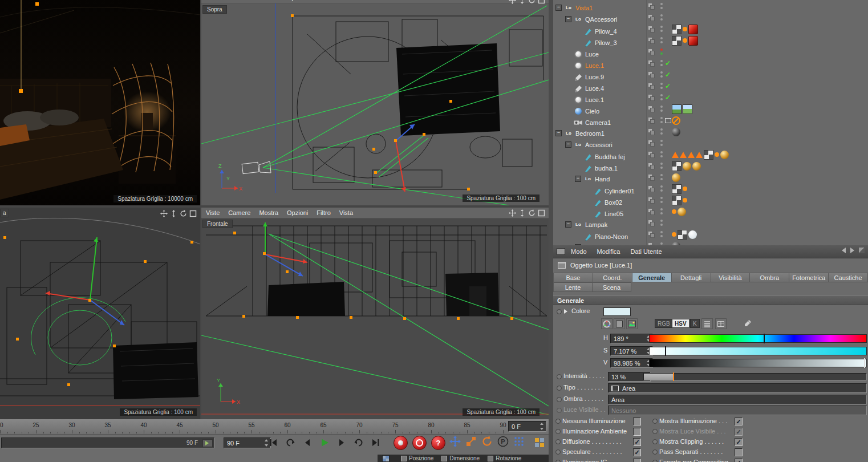 The height and width of the screenshot is (462, 868). I want to click on checkbox-illuminazione-ambiente, so click(637, 432).